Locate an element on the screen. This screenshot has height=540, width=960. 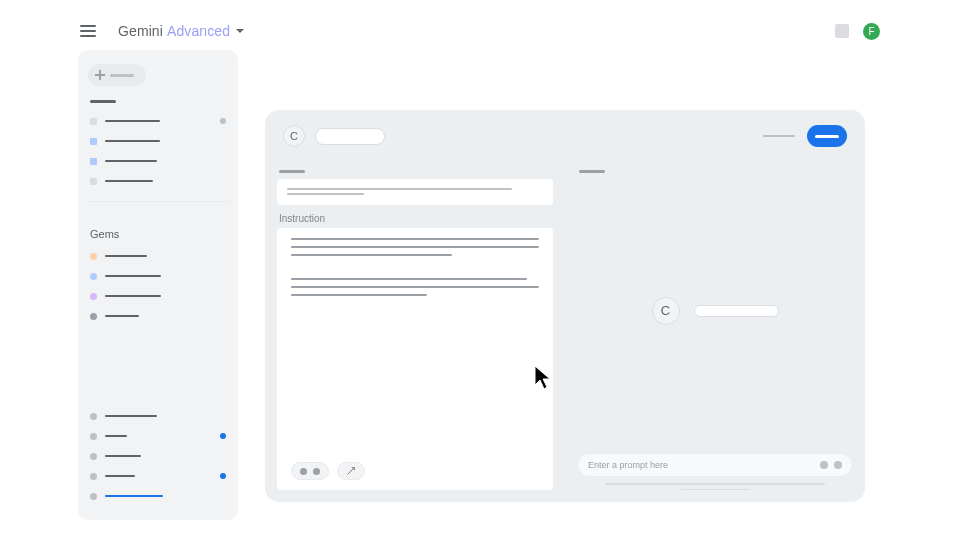
instruction-label: Instruction is located at coordinates (416, 218).